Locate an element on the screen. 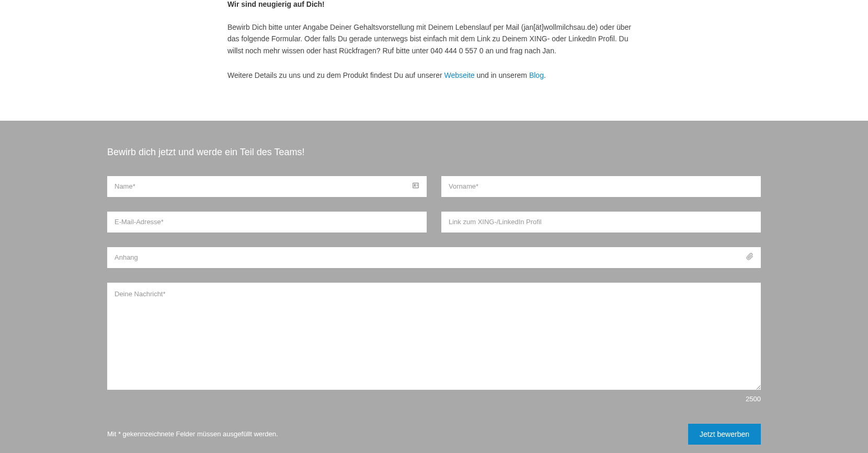 The width and height of the screenshot is (868, 453). website-link: Webseite is located at coordinates (460, 75).